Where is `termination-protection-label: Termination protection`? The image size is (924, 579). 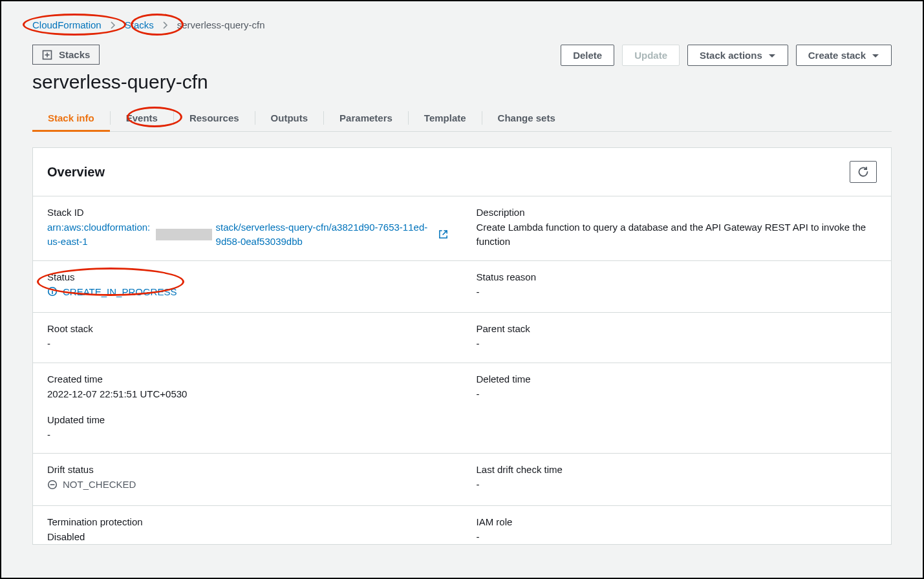
termination-protection-label: Termination protection is located at coordinates (248, 522).